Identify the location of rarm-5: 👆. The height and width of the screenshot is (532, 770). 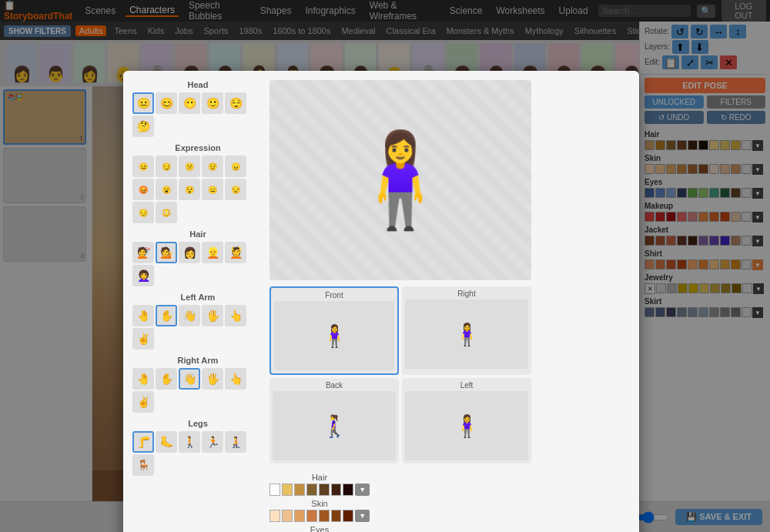
(236, 379).